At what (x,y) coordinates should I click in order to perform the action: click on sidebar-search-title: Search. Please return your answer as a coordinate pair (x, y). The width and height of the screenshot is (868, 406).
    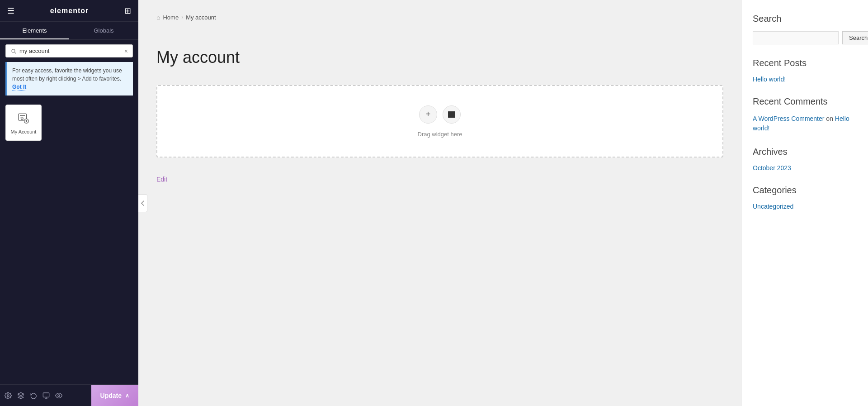
    Looking at the image, I should click on (805, 19).